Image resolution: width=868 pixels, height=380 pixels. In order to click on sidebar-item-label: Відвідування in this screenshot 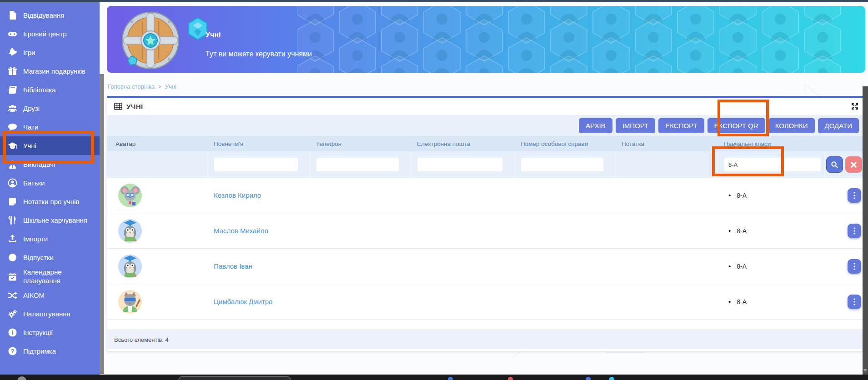, I will do `click(44, 15)`.